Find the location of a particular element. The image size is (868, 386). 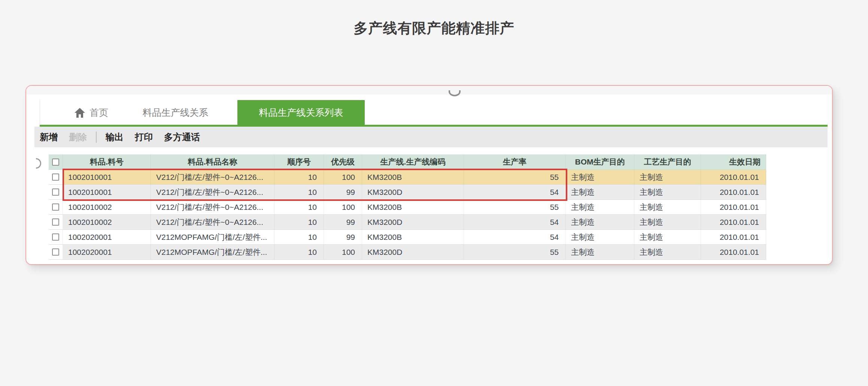

toolbar-button-新增: 新增 is located at coordinates (49, 137).